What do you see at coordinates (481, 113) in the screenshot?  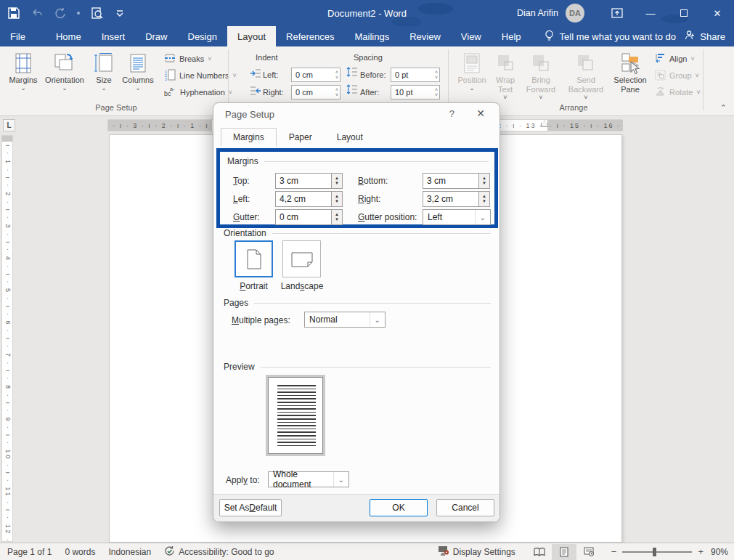 I see `dialog-close-icon: ✕` at bounding box center [481, 113].